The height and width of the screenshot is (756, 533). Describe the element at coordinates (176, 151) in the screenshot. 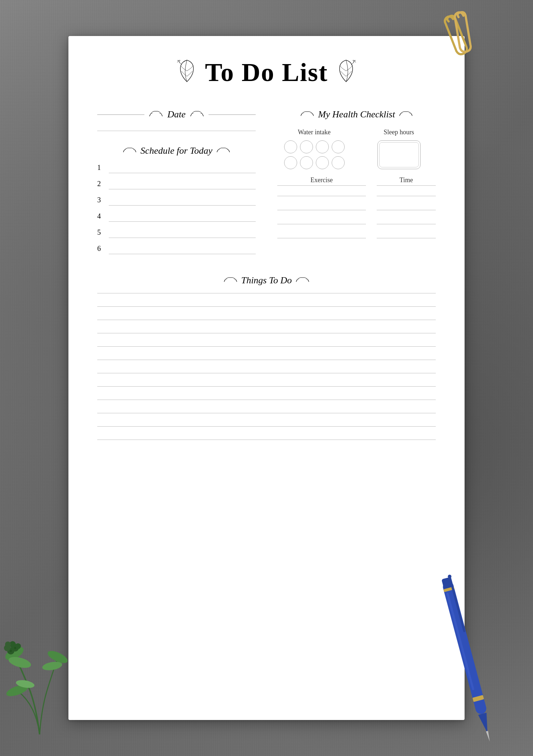

I see `schedule-label: Schedule for Today` at that location.